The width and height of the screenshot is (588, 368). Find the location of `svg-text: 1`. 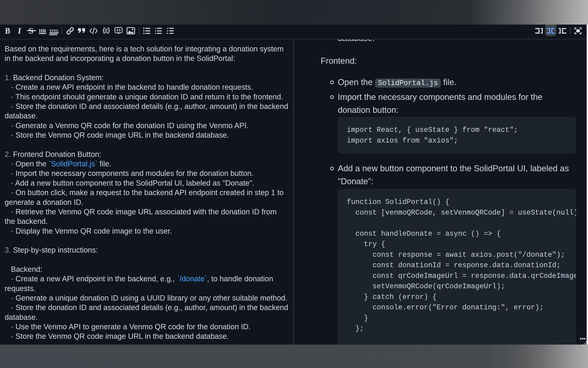

svg-text: 1 is located at coordinates (156, 28).